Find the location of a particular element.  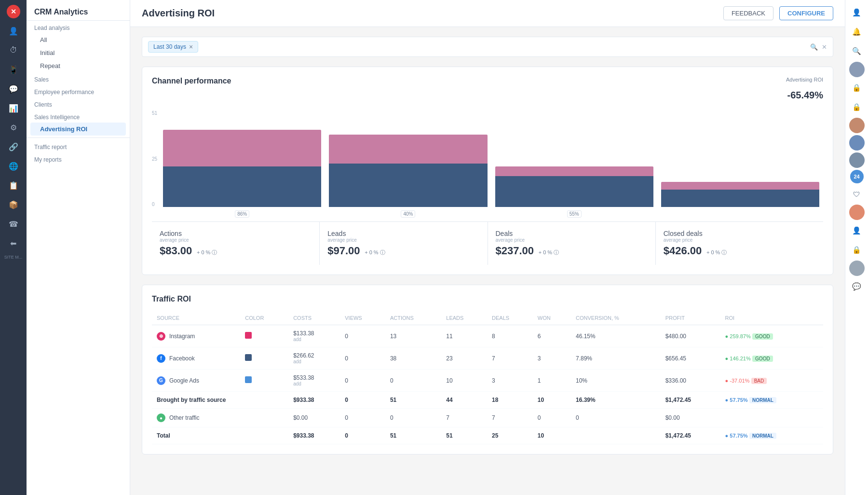

sidebar-icon-2: ⏱ is located at coordinates (14, 50).